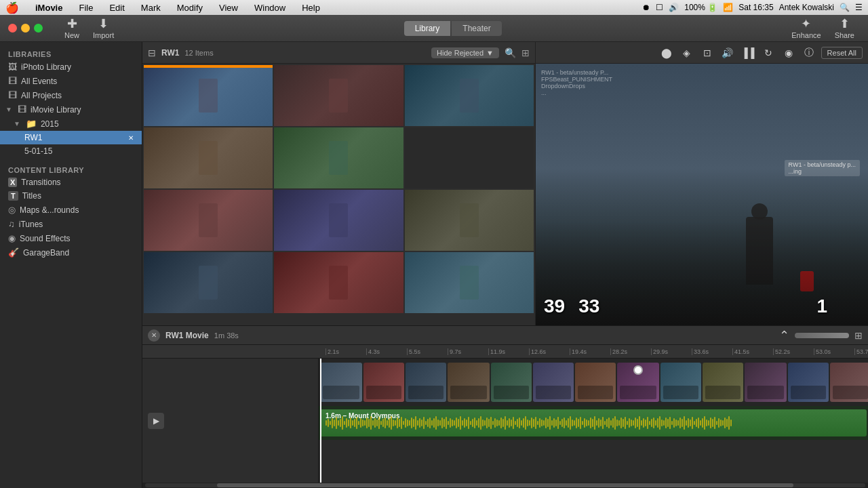 The width and height of the screenshot is (868, 488). What do you see at coordinates (859, 336) in the screenshot?
I see `timeline-grid-icon: ⊞` at bounding box center [859, 336].